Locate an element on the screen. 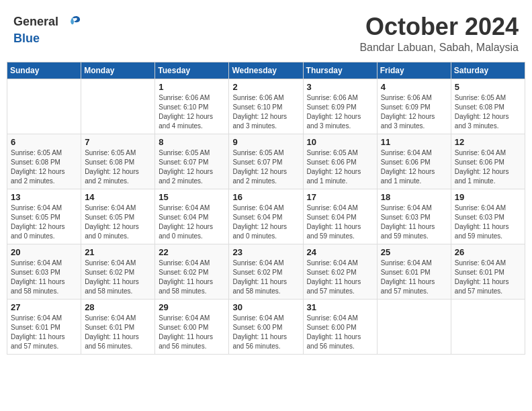 This screenshot has width=532, height=411. day-info: Sunrise: 6:04 AM Sunset: 6:05 PM Dayligh… is located at coordinates (44, 222).